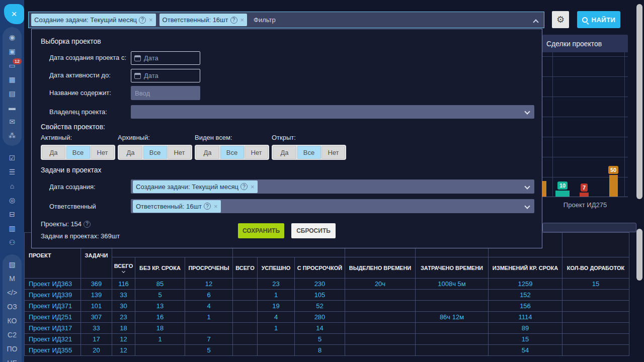  Describe the element at coordinates (124, 272) in the screenshot. I see `sort-desc-icon` at that location.